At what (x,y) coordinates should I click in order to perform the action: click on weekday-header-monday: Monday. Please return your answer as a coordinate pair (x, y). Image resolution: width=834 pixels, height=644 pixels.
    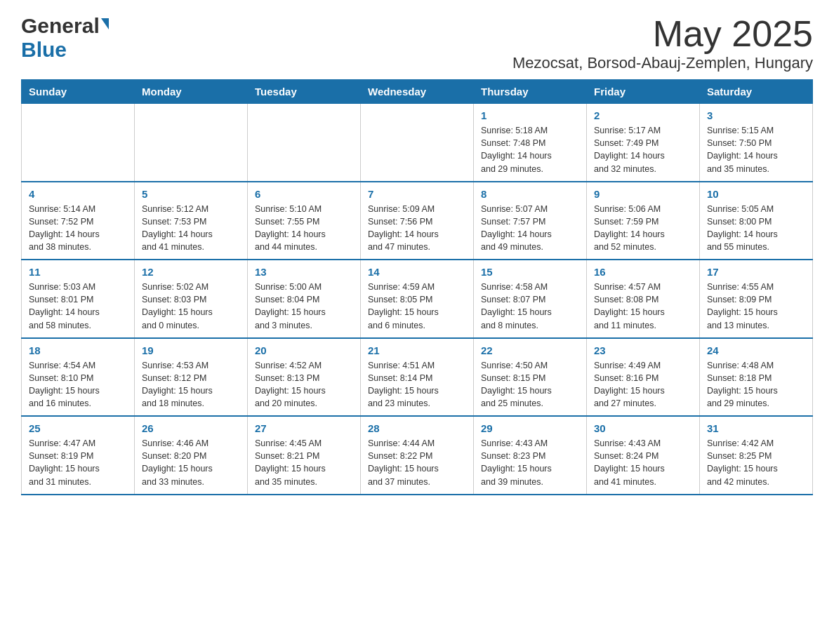
    Looking at the image, I should click on (191, 92).